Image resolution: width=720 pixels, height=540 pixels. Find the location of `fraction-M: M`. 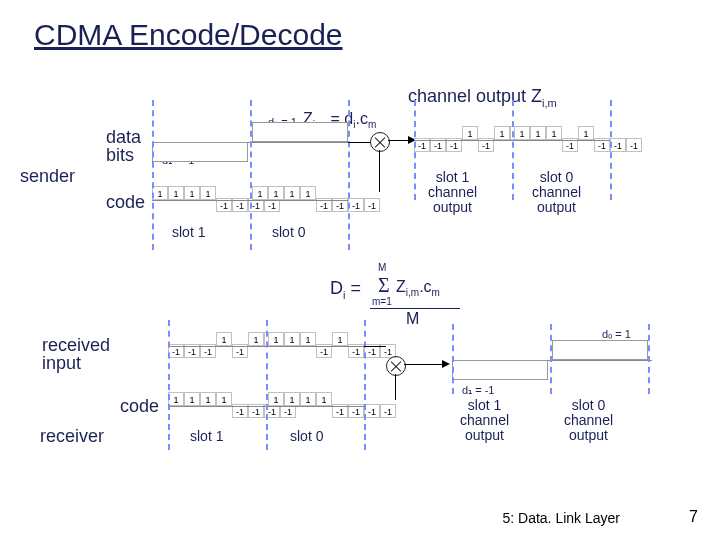

fraction-M: M is located at coordinates (412, 319).